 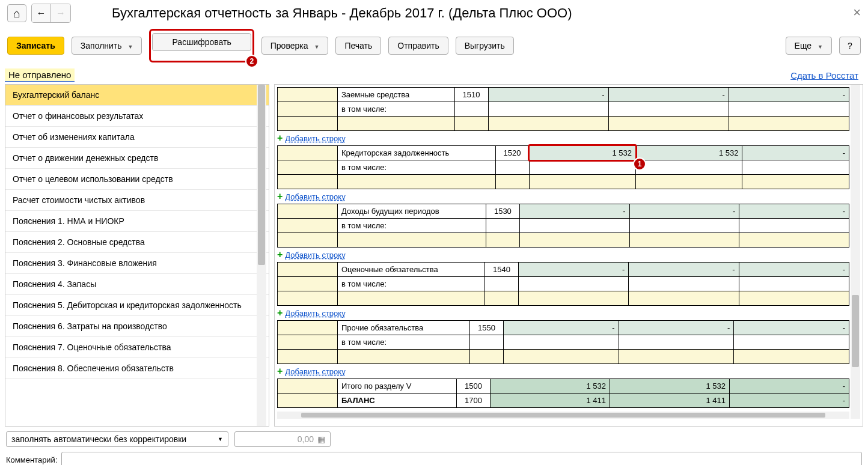 I want to click on send-button: Отправить, so click(x=418, y=46).